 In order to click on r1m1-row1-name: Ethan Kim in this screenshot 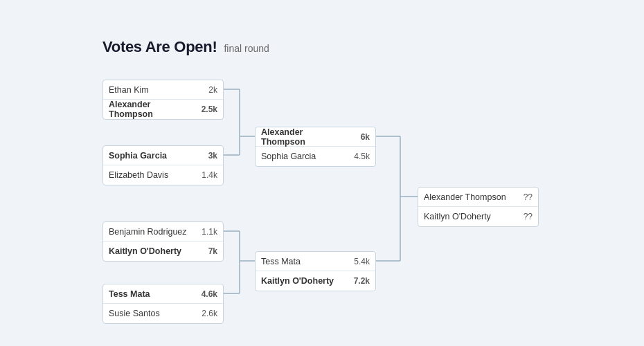, I will do `click(152, 90)`.